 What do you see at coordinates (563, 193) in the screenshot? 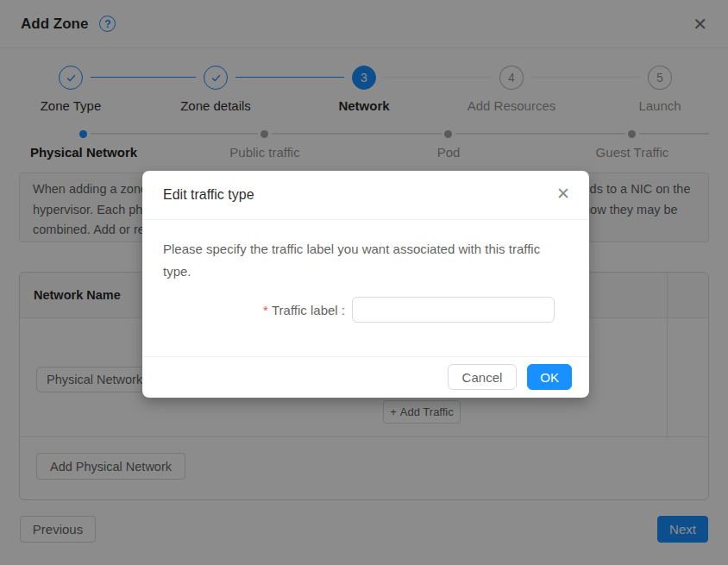
I see `close-icon: ✕` at bounding box center [563, 193].